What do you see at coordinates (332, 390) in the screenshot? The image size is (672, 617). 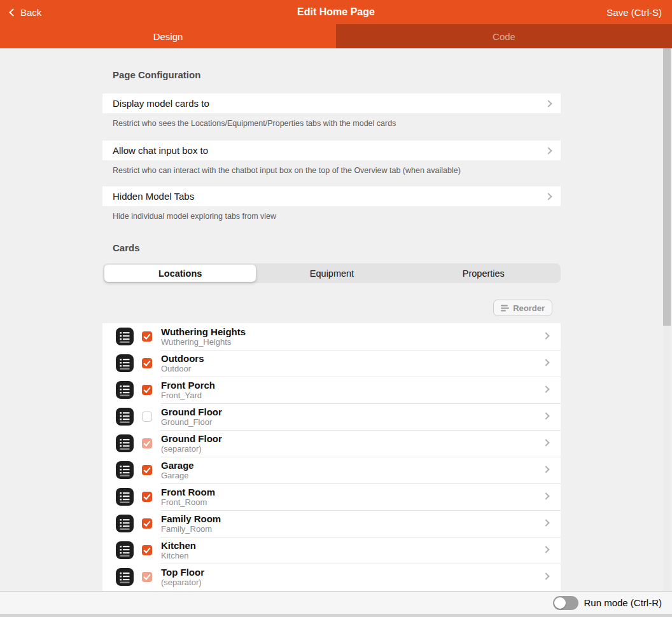 I see `card-row: Front Porch Front_Yard` at bounding box center [332, 390].